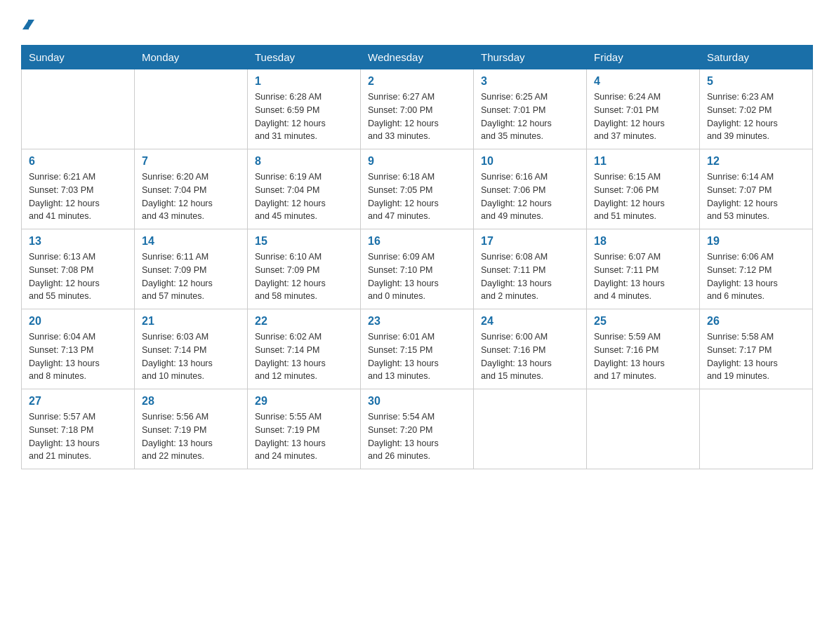 The height and width of the screenshot is (644, 834). I want to click on day-info: Sunrise: 6:04 AM Sunset: 7:13 PM Dayligh…, so click(78, 356).